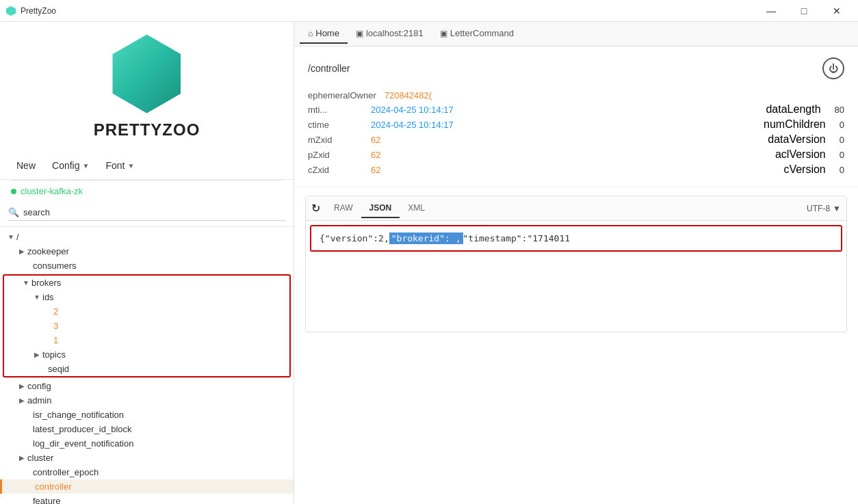 This screenshot has height=504, width=858. I want to click on data-tab-xml: XML, so click(416, 209).